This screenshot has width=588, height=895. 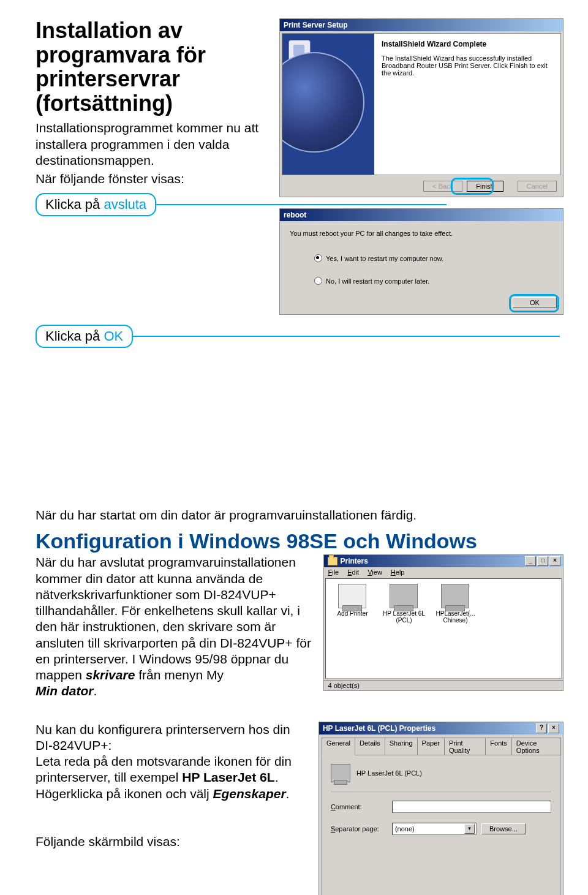 What do you see at coordinates (541, 728) in the screenshot?
I see `help-icon: ?` at bounding box center [541, 728].